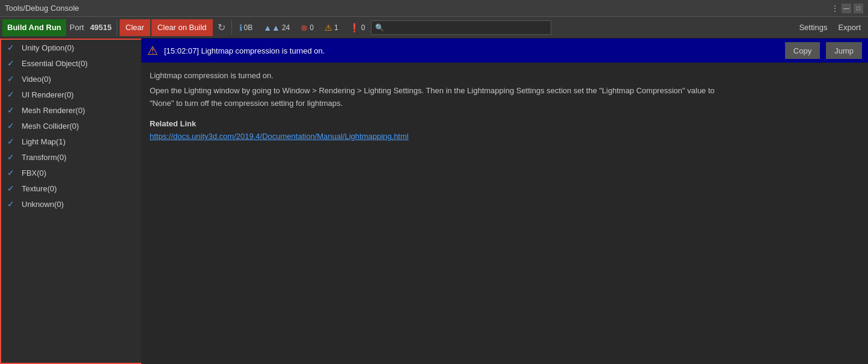 The image size is (868, 364). I want to click on exclaim-icon: ❗, so click(355, 28).